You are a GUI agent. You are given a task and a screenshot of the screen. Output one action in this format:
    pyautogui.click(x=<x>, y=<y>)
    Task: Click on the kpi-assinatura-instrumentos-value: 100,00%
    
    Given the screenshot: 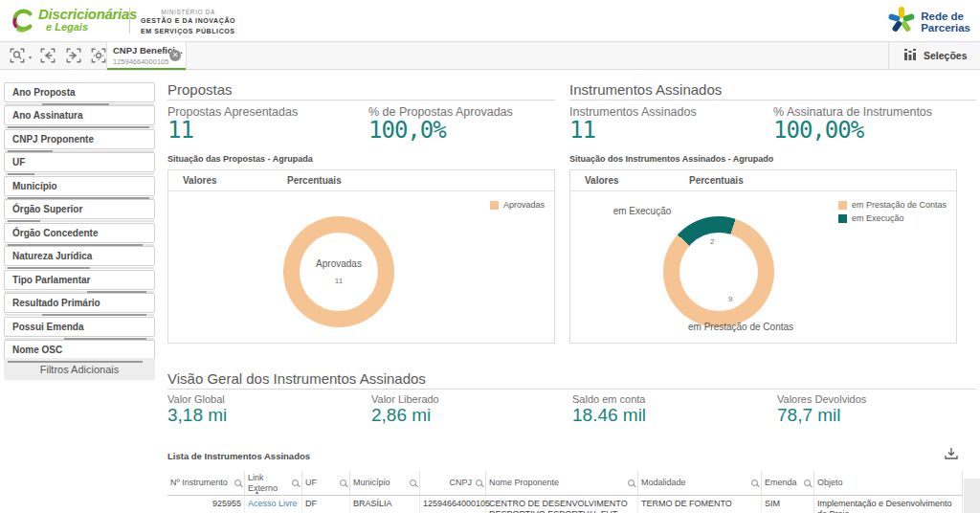 What is the action you would take?
    pyautogui.click(x=818, y=130)
    